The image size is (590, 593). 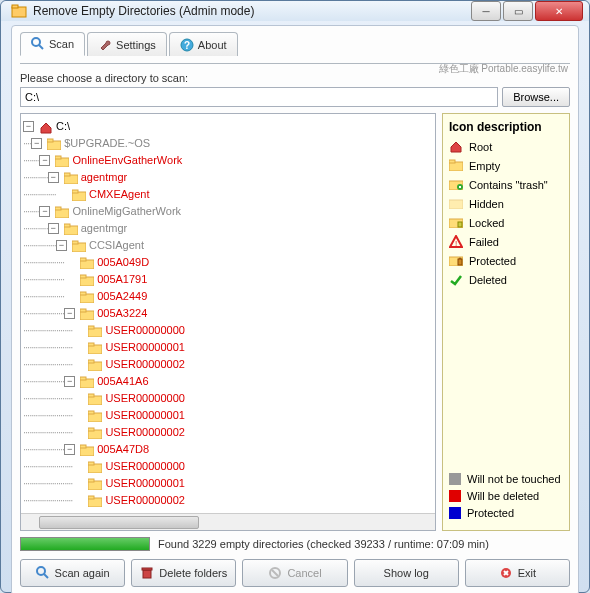 What do you see at coordinates (506, 280) in the screenshot?
I see `legend-item: Deleted` at bounding box center [506, 280].